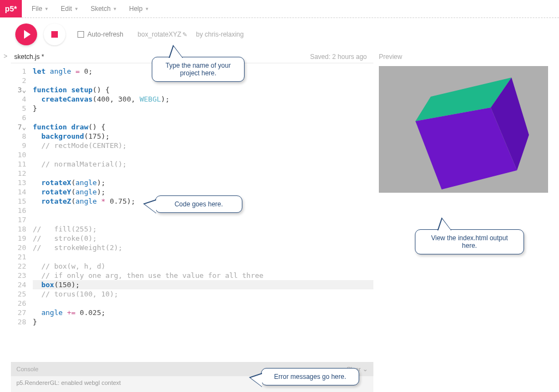 The height and width of the screenshot is (392, 559). What do you see at coordinates (55, 34) in the screenshot?
I see `stop-button` at bounding box center [55, 34].